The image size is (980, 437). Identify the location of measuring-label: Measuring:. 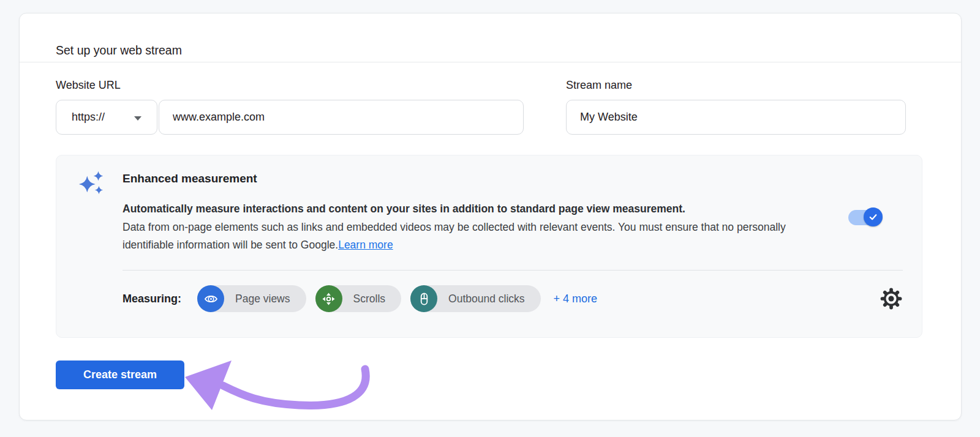
(152, 299).